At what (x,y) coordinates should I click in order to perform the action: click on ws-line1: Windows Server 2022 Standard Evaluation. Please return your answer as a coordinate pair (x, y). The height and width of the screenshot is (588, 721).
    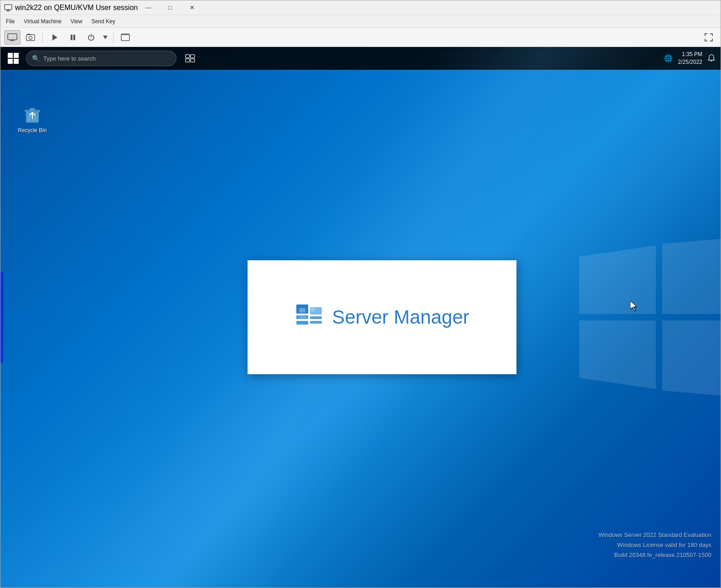
    Looking at the image, I should click on (655, 535).